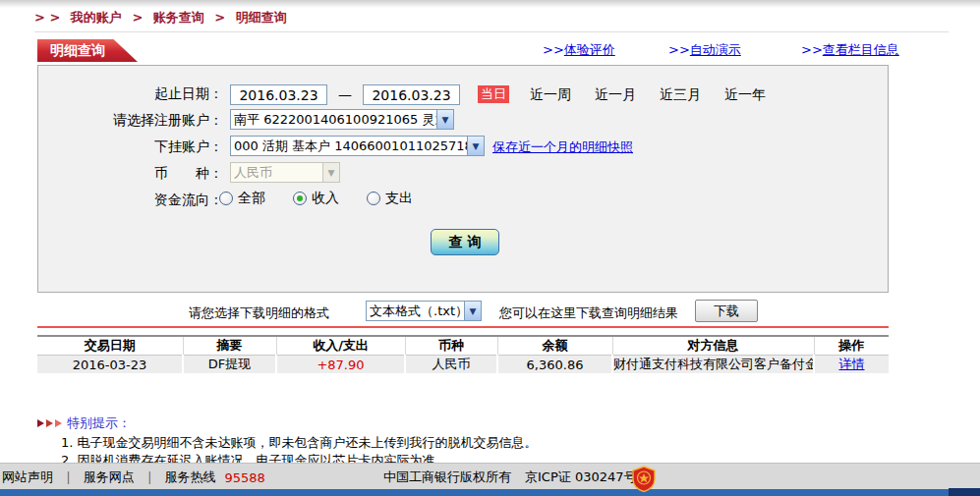  What do you see at coordinates (110, 346) in the screenshot?
I see `col-header-date: 交易日期` at bounding box center [110, 346].